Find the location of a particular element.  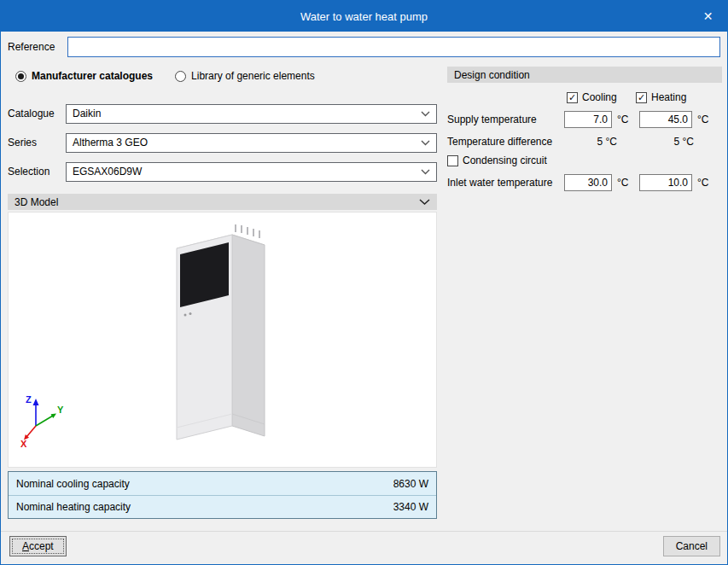

reference-row: Reference is located at coordinates (364, 47).